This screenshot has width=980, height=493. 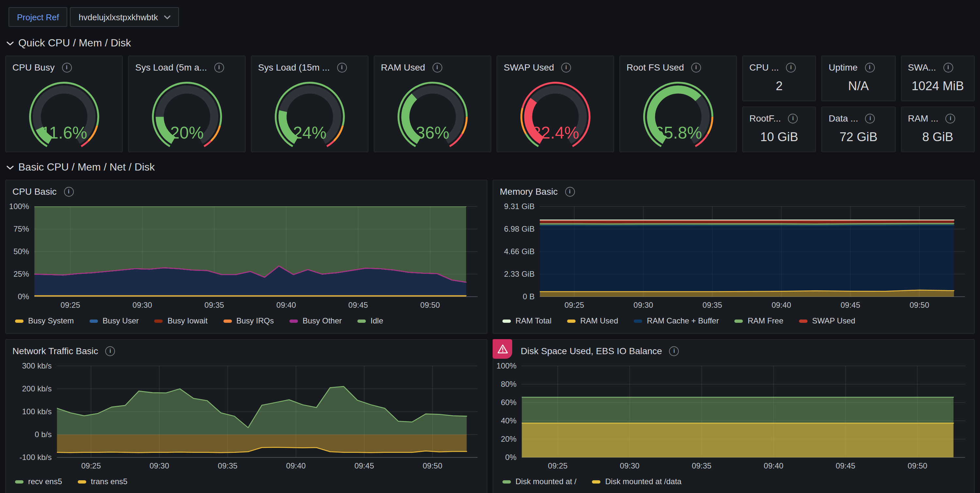 What do you see at coordinates (555, 115) in the screenshot?
I see `gauge-body: 32.4%` at bounding box center [555, 115].